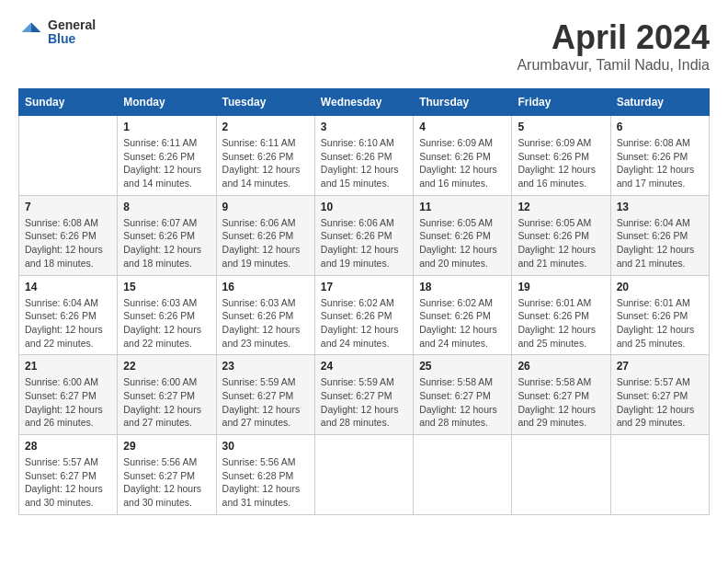 Image resolution: width=728 pixels, height=563 pixels. I want to click on day-number: 1, so click(166, 127).